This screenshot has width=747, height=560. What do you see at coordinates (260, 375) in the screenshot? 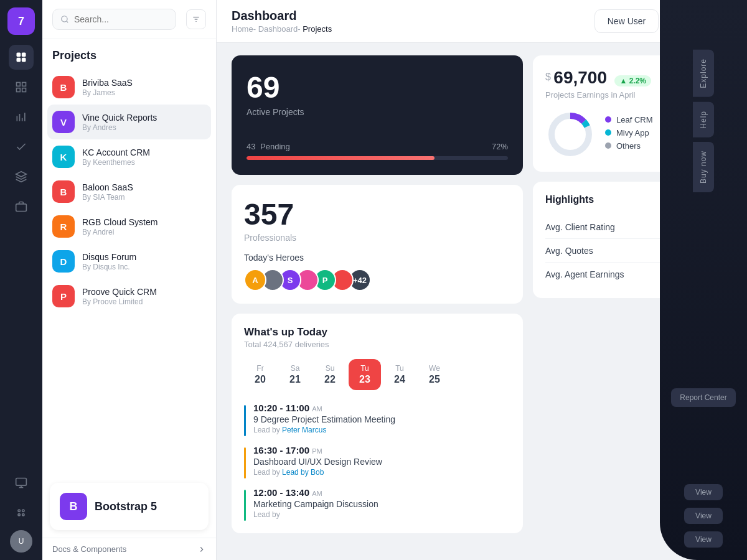
I see `cal-day-20: Fr 20` at bounding box center [260, 375].